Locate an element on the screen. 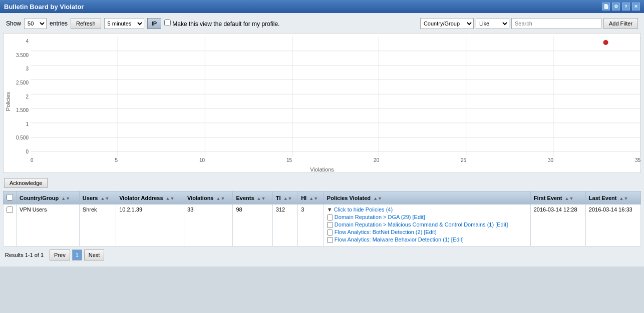 Image resolution: width=644 pixels, height=313 pixels. table-row: VPN Users Shrek 10.2.1.39 33 98 312 is located at coordinates (323, 226).